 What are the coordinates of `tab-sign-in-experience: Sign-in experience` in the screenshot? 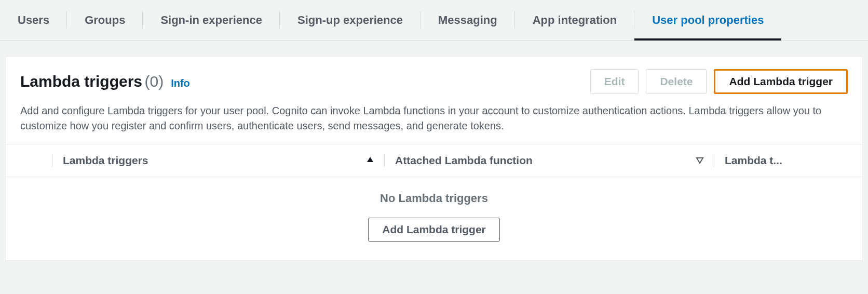 It's located at (211, 20).